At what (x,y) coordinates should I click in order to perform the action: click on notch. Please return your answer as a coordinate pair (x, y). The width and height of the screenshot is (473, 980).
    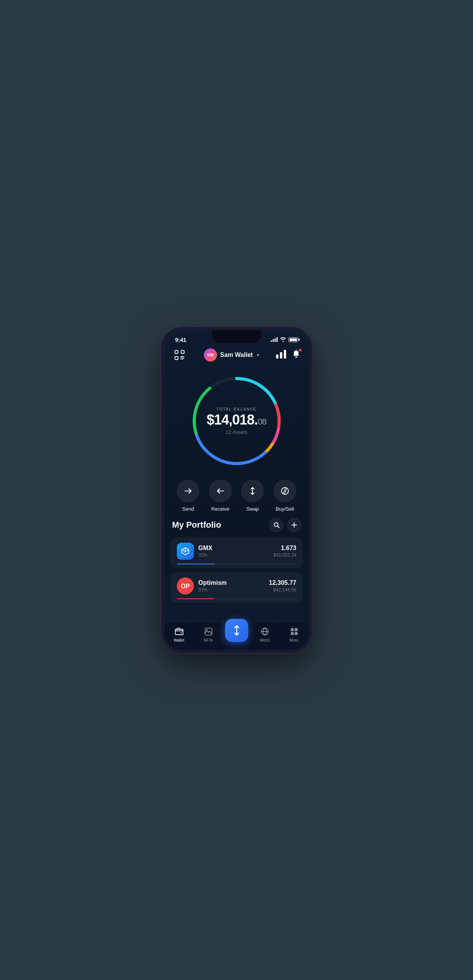
    Looking at the image, I should click on (237, 337).